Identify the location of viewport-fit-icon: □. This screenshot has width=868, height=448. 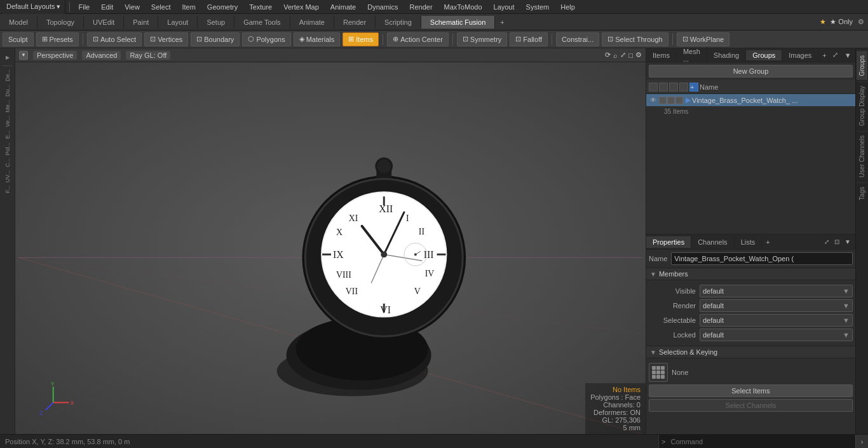
(630, 55).